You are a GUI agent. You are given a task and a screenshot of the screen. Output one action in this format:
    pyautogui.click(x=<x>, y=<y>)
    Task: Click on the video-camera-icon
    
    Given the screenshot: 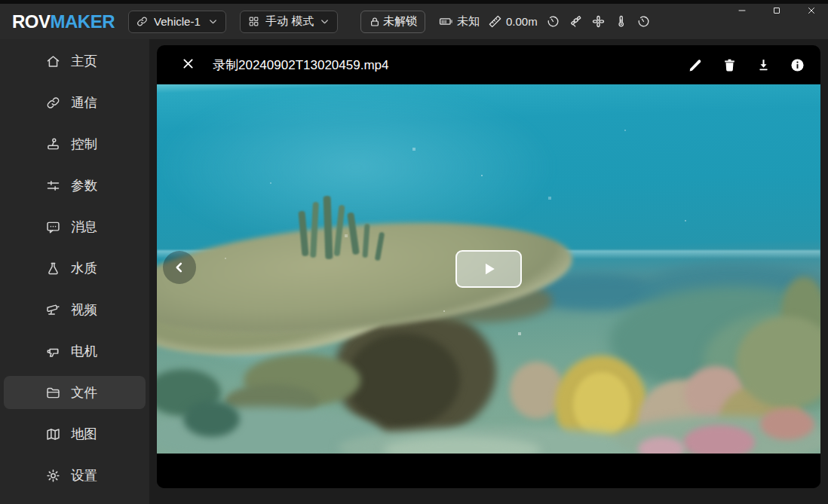 What is the action you would take?
    pyautogui.click(x=53, y=310)
    